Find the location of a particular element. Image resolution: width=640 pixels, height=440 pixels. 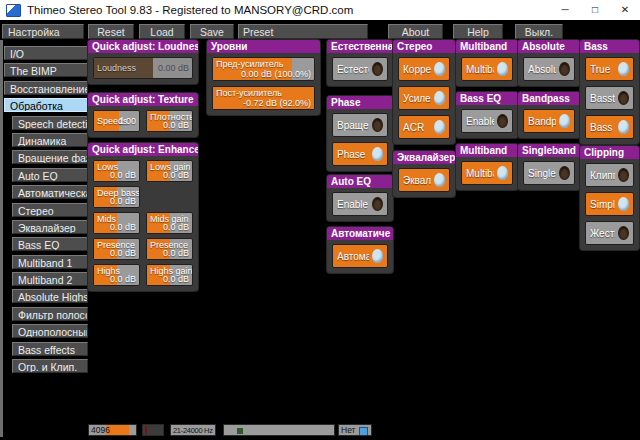

slider-пост-усилитель: Пост-усилитель-0.72 dB (92.0%) is located at coordinates (264, 98).